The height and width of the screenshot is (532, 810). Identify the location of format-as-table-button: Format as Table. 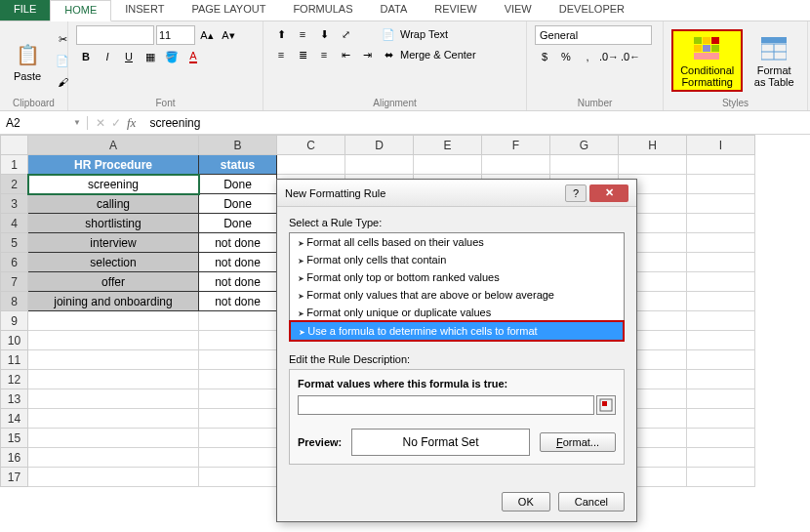
(774, 61).